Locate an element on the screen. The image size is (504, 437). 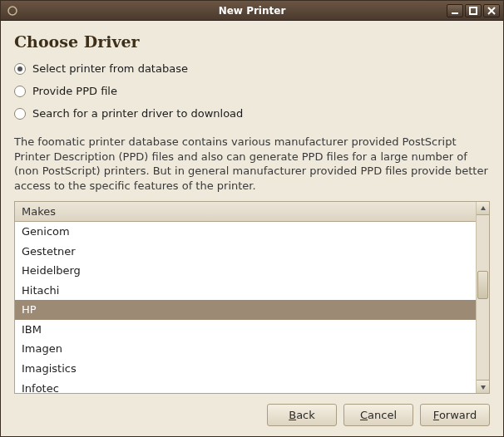
dialog-buttons: Back Cancel Forward is located at coordinates (252, 415).